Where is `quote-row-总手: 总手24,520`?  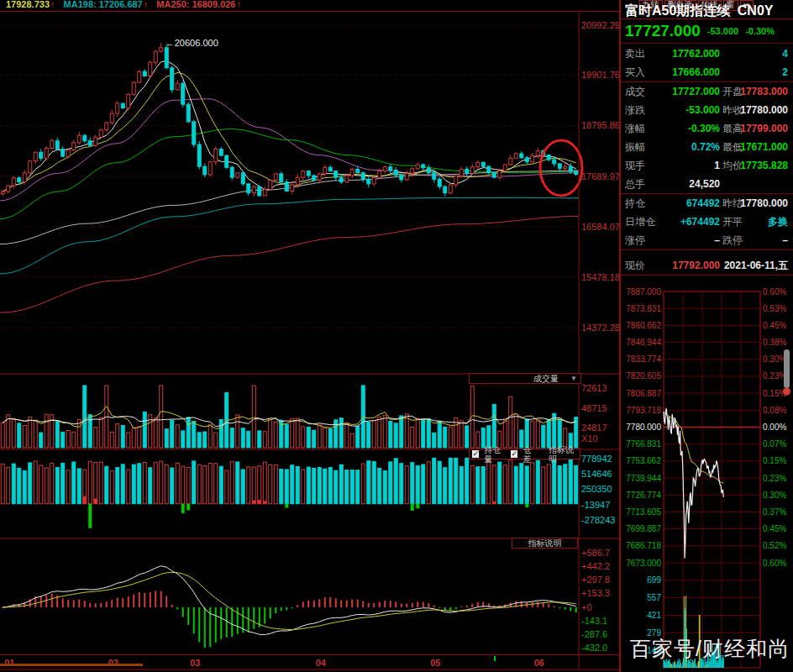
quote-row-总手: 总手24,520 is located at coordinates (707, 185).